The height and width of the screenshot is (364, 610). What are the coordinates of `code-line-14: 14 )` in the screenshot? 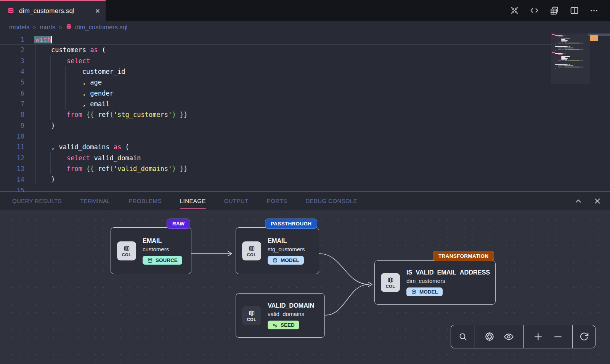 It's located at (276, 179).